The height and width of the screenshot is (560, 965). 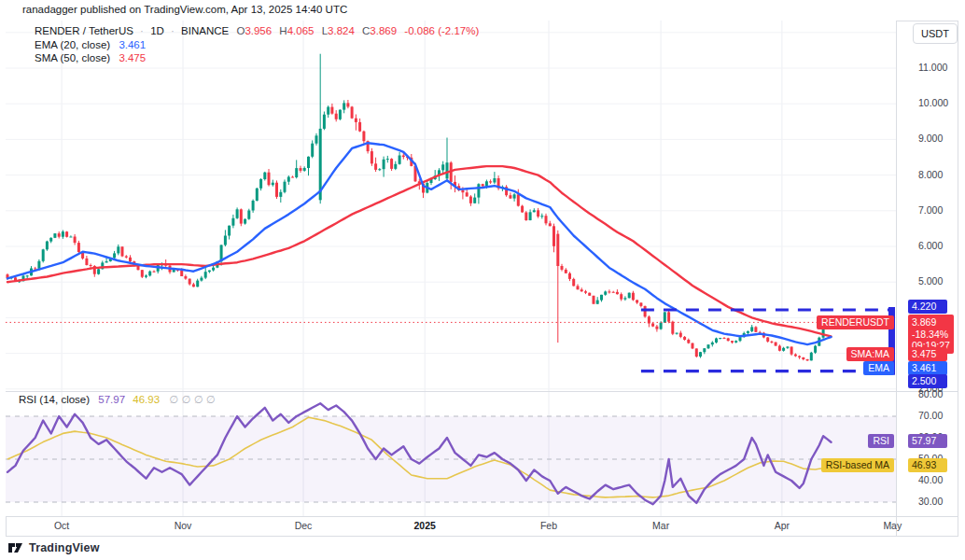 What do you see at coordinates (73, 45) in the screenshot?
I see `ema-label: EMA (20, close)` at bounding box center [73, 45].